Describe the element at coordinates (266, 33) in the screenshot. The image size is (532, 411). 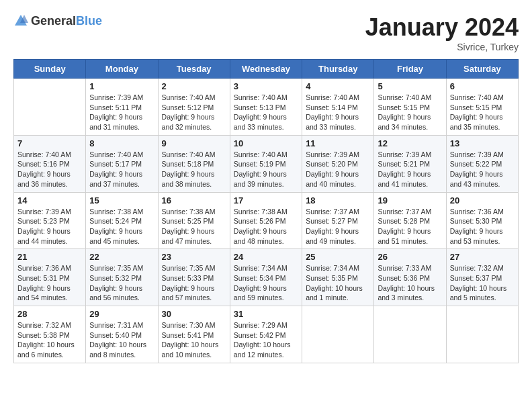
I see `header: GeneralBlue January 2024 Sivrice, Turkey` at that location.